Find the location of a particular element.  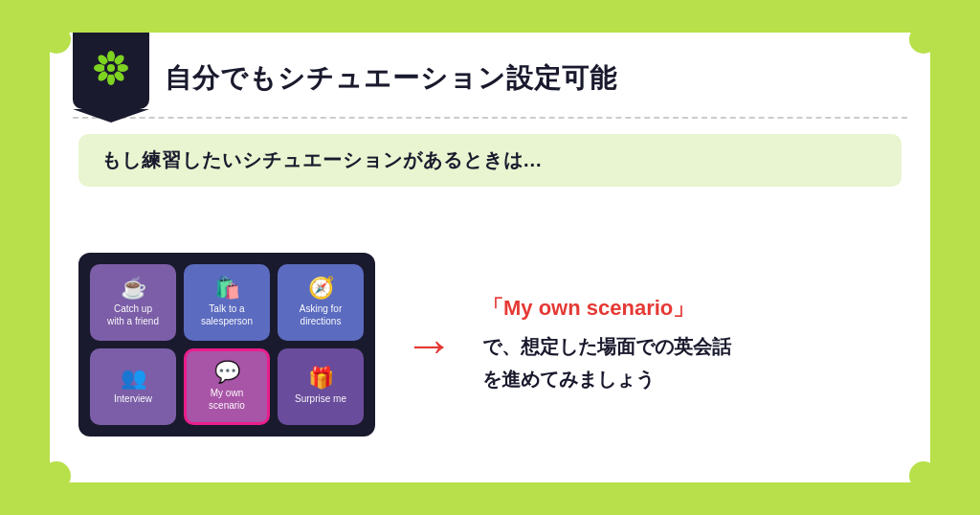

interview-label: Interview is located at coordinates (133, 398).